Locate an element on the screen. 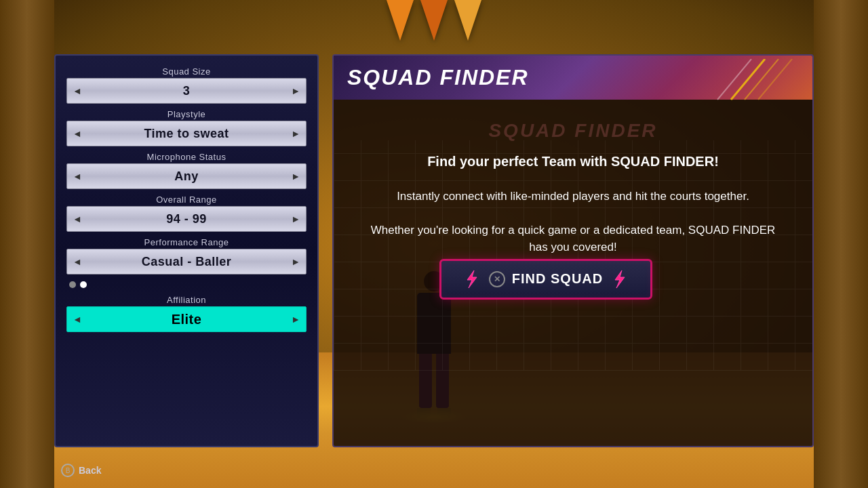 Image resolution: width=868 pixels, height=488 pixels. back-label: Back is located at coordinates (90, 470).